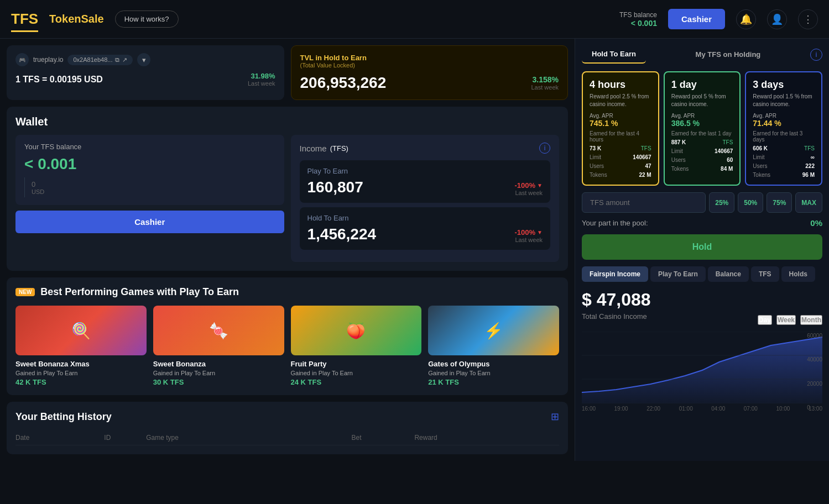  I want to click on game-name-1: Sweet Bonanza Xmas, so click(81, 364).